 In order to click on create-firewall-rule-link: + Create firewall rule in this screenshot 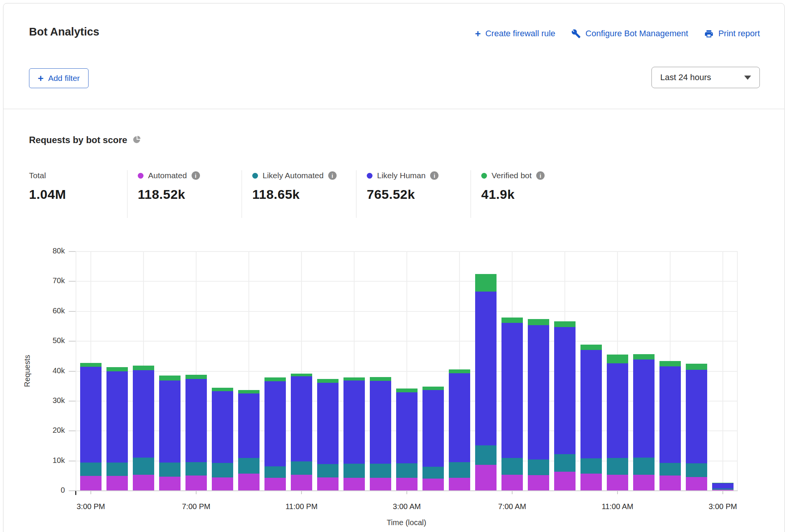, I will do `click(515, 34)`.